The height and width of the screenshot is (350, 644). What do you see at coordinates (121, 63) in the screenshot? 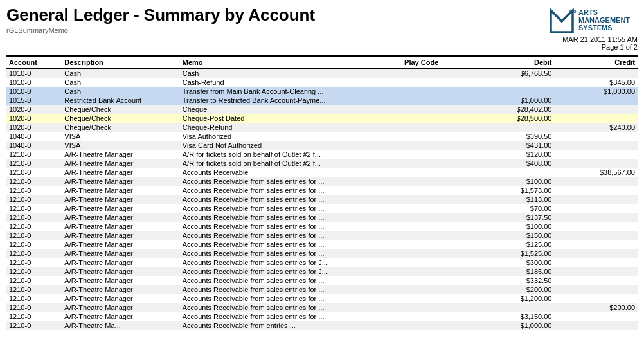
I see `col-description: Description` at bounding box center [121, 63].